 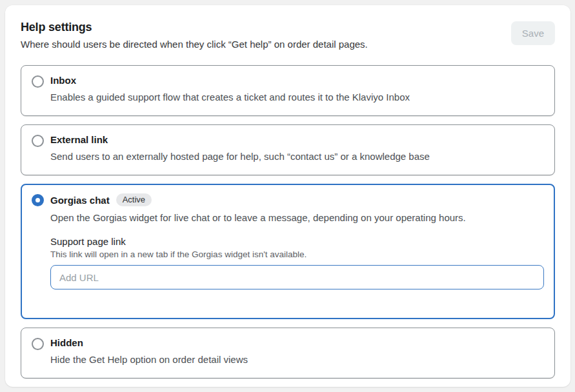 I want to click on option-card-external-link: External link Send users to an externall…, so click(x=288, y=150).